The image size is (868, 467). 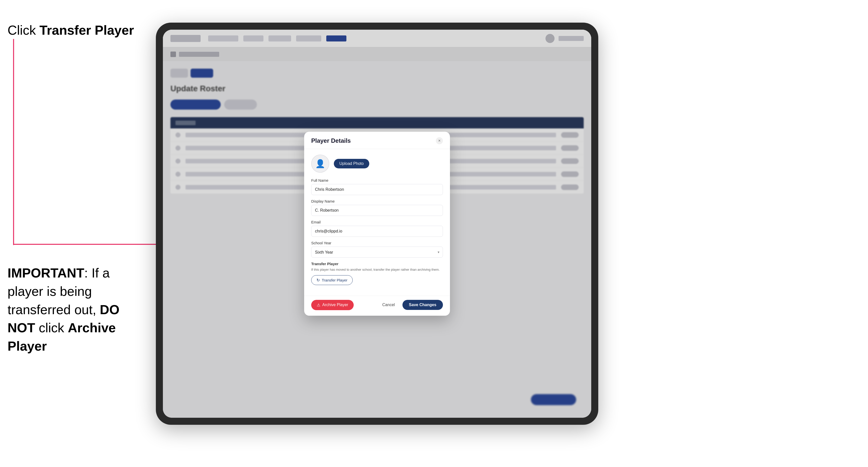 I want to click on school-year-select-wrapper: First Year Second Year Third Year Fourth…, so click(x=377, y=252).